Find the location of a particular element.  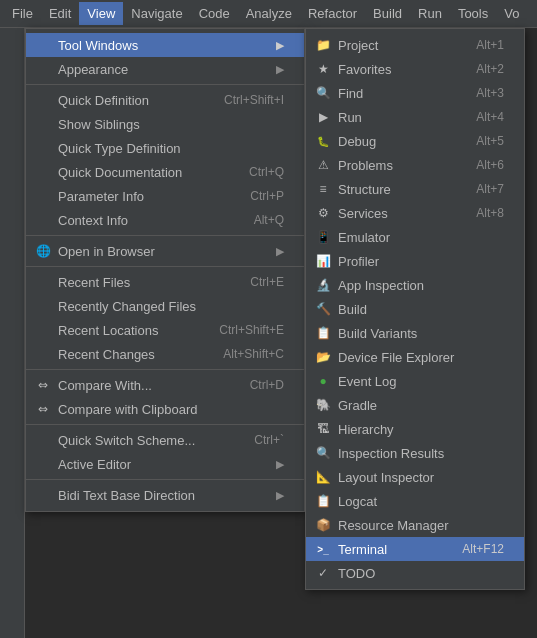

context-info-label: Context Info is located at coordinates (146, 220).